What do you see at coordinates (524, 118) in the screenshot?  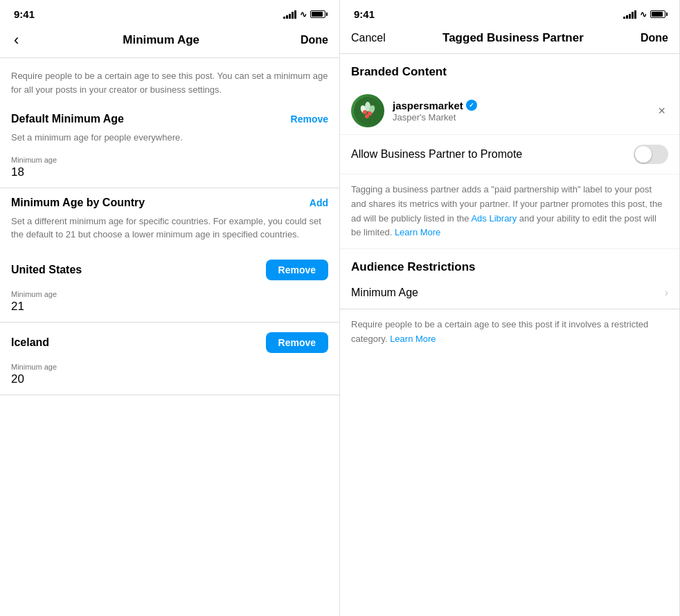 I see `brand-display-name: Jasper's Market` at bounding box center [524, 118].